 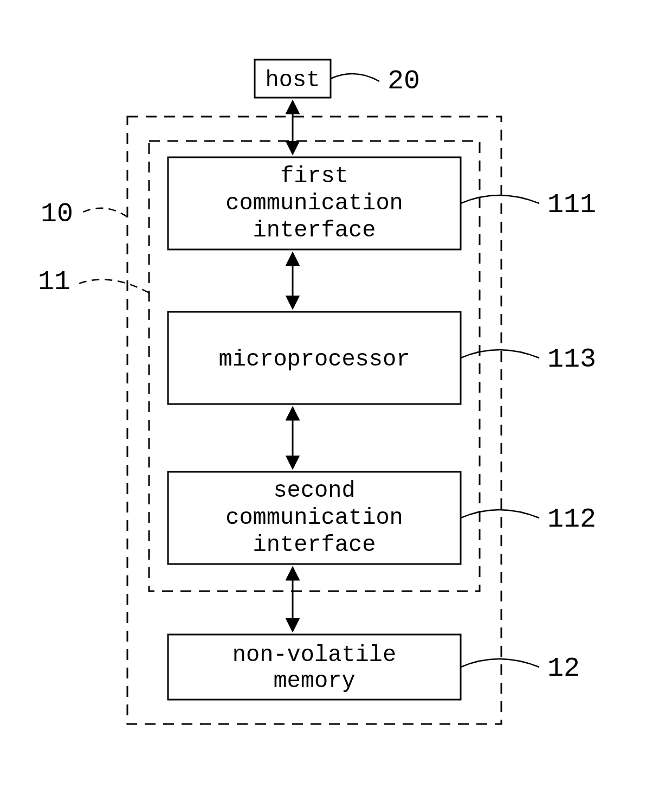 I want to click on host-box: host, so click(x=293, y=79).